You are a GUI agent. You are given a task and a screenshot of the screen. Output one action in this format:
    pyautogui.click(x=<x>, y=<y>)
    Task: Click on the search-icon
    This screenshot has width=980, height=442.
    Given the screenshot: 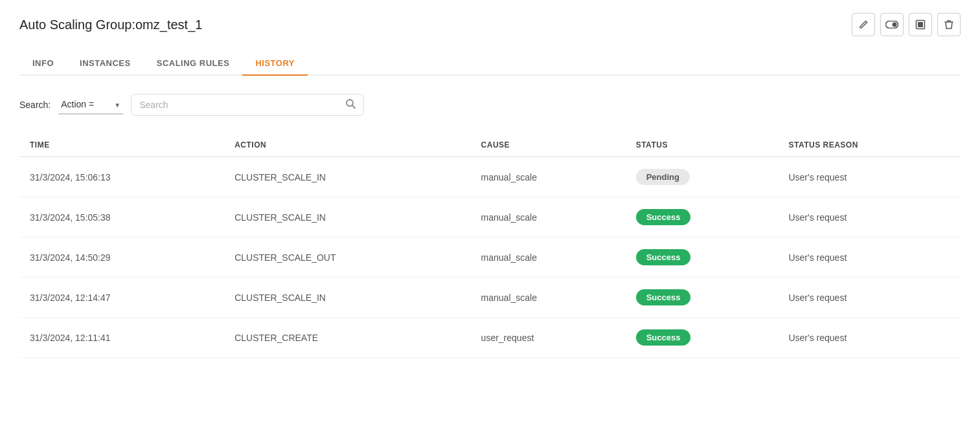 What is the action you would take?
    pyautogui.click(x=350, y=105)
    